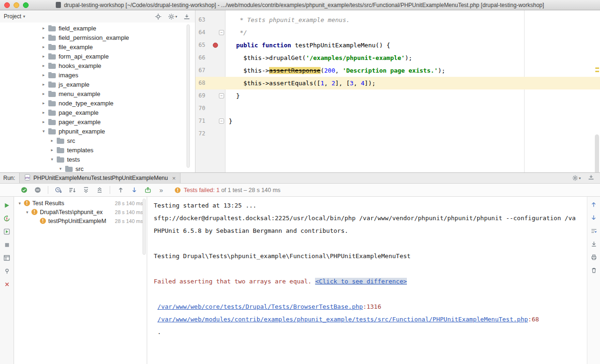  What do you see at coordinates (120, 190) in the screenshot?
I see `previous-failed-test-icon` at bounding box center [120, 190].